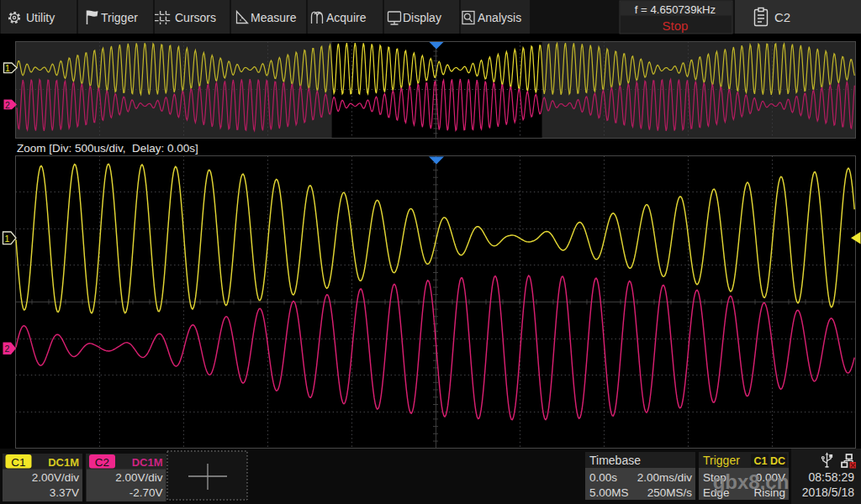 The image size is (861, 504). Describe the element at coordinates (752, 482) in the screenshot. I see `svg-text: gbx8.cn` at that location.